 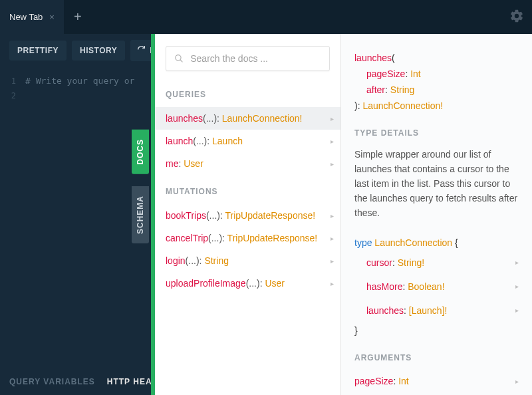 What do you see at coordinates (403, 106) in the screenshot?
I see `sig-return-type: LaunchConnection!` at bounding box center [403, 106].